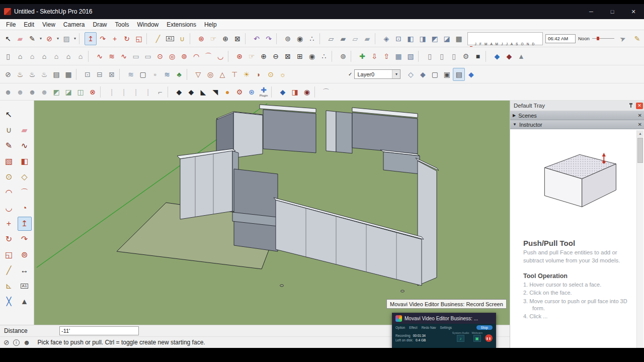 The image size is (644, 362). I want to click on scenes-close-icon: ✕, so click(640, 116).